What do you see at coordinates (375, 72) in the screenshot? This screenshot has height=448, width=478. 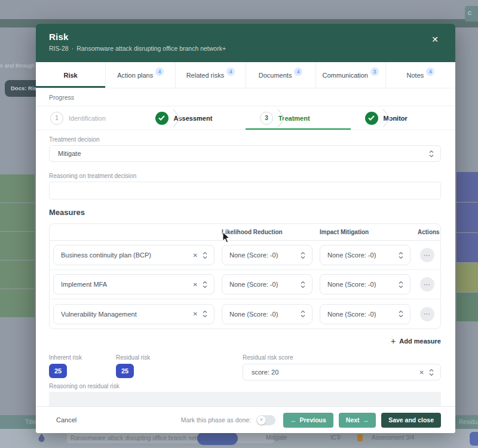 I see `tab-count-badge: 3` at bounding box center [375, 72].